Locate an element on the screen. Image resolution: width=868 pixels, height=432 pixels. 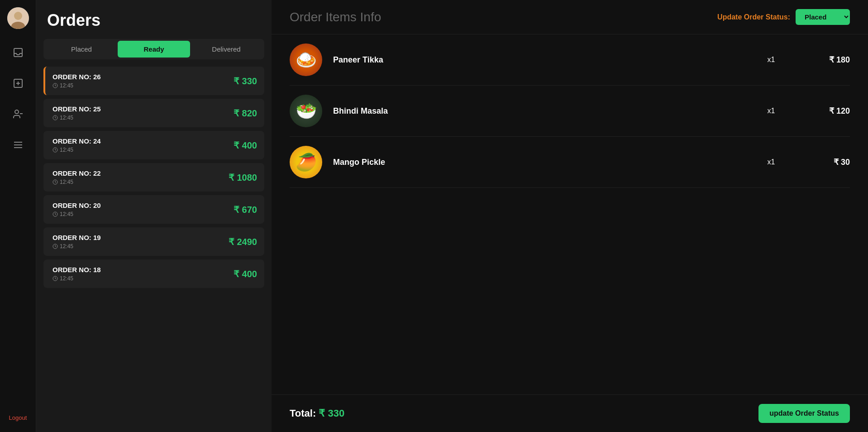
item-row-paneer-tikka: 🍛 Paneer Tikka x1 ₹ 180 is located at coordinates (570, 60).